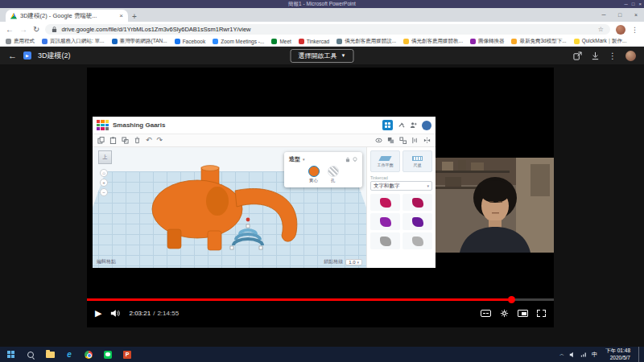 This screenshot has width=644, height=362. Describe the element at coordinates (626, 4) in the screenshot. I see `ppt-minimize-button: ─` at that location.